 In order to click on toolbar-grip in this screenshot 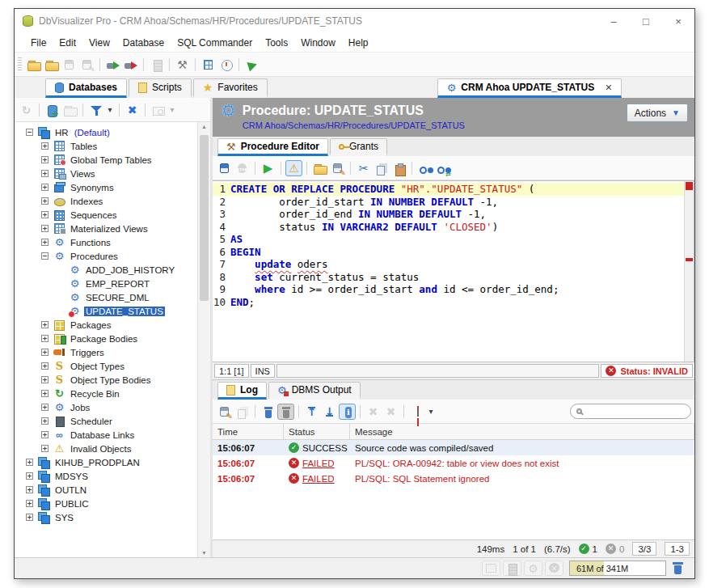, I will do `click(19, 65)`.